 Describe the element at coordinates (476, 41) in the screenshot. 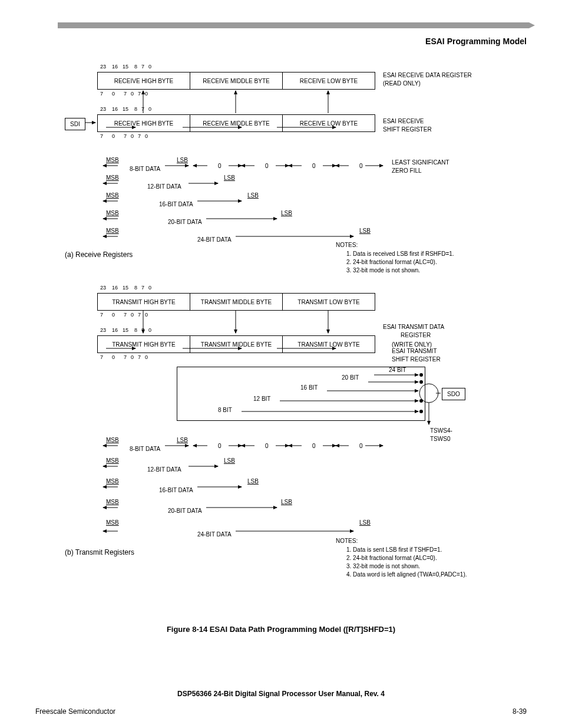

I see `section-title: ESAI Programming Model` at that location.